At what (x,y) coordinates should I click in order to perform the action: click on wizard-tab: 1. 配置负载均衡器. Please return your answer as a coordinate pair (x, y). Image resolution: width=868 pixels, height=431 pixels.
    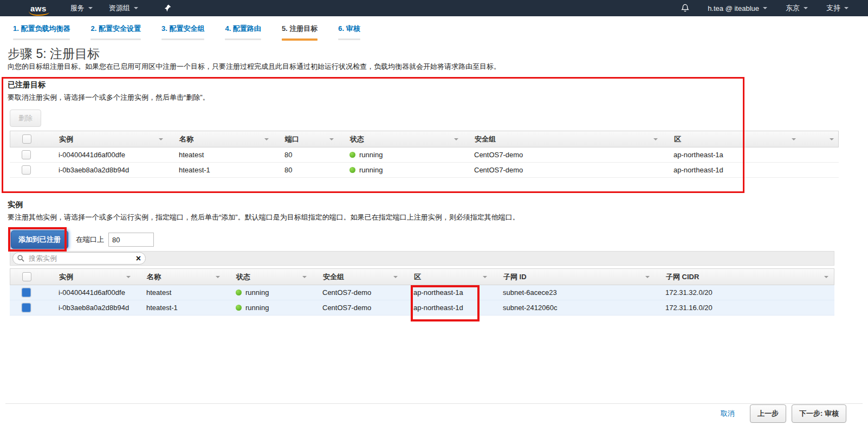
    Looking at the image, I should click on (41, 33).